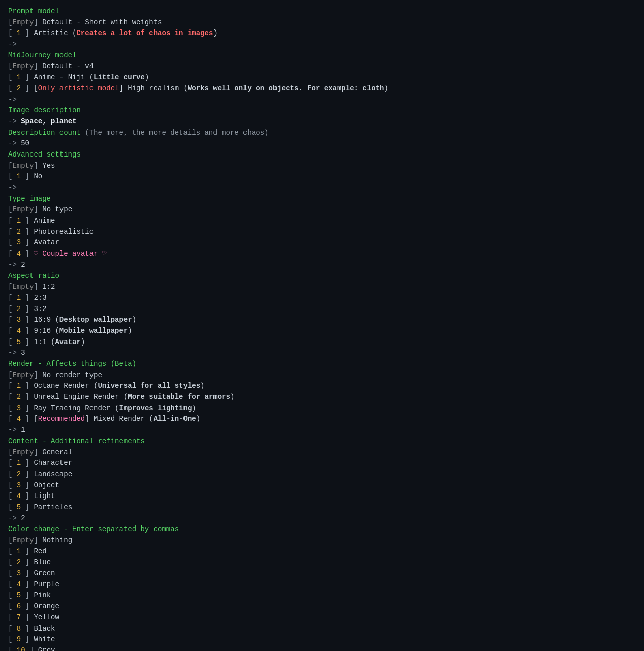 The width and height of the screenshot is (644, 651). What do you see at coordinates (322, 497) in the screenshot?
I see `content-4: [ 4 ] Light` at bounding box center [322, 497].